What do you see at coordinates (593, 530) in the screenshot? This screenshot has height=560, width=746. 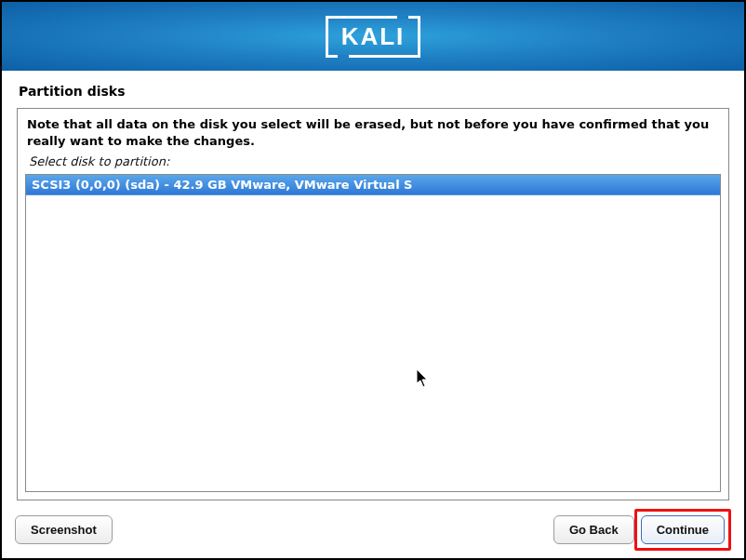 I see `go-back-button: Go Back` at bounding box center [593, 530].